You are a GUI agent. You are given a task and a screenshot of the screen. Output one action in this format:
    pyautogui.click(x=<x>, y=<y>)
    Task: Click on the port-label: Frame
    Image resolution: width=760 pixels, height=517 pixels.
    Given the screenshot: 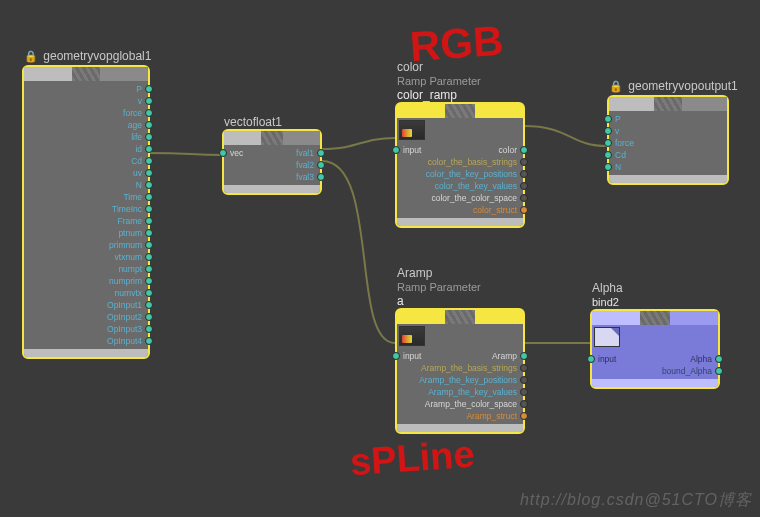 What is the action you would take?
    pyautogui.click(x=130, y=221)
    